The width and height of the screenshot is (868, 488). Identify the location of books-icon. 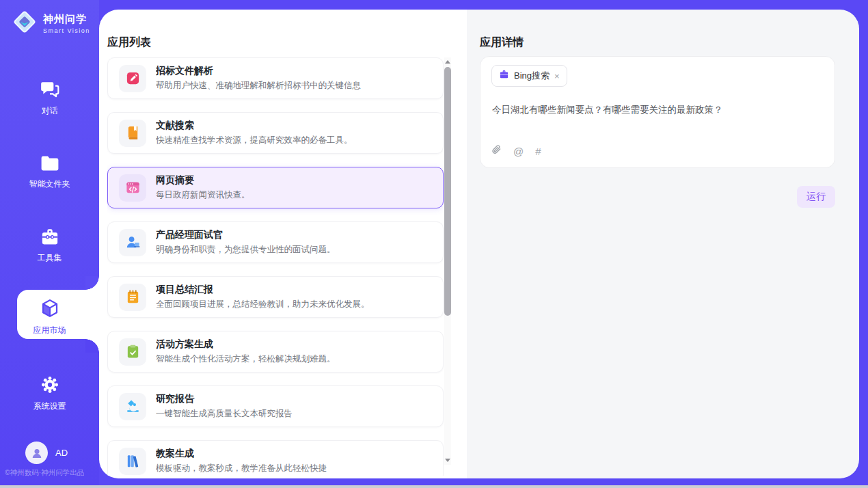
(133, 461).